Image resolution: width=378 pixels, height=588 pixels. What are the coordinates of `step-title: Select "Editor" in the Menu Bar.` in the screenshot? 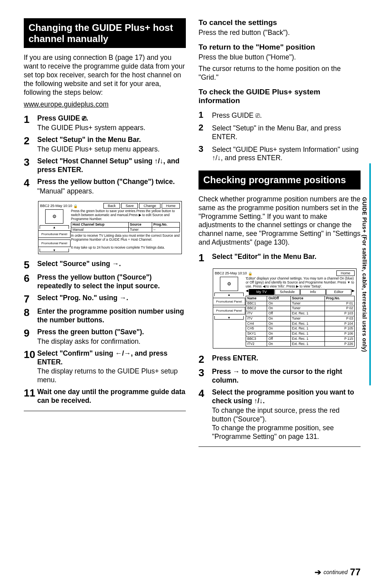 It's located at (286, 257).